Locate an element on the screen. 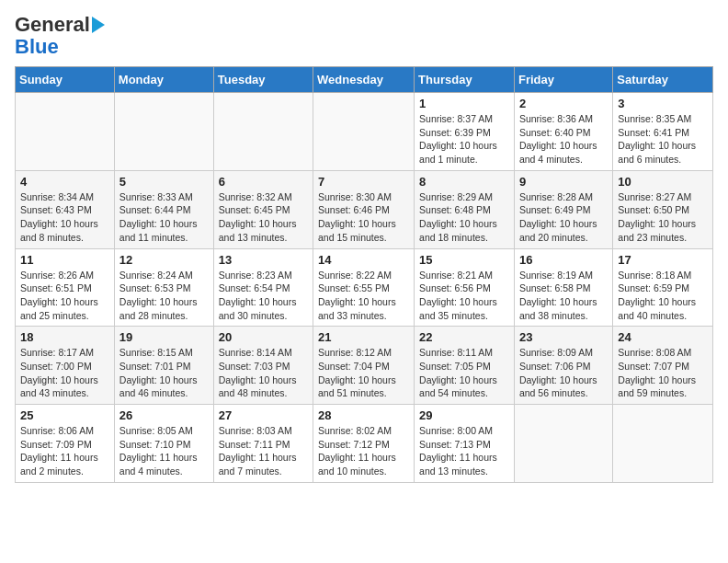  day-cell: 1Sunrise: 8:37 AM Sunset: 6:39 PM Daylig… is located at coordinates (465, 132).